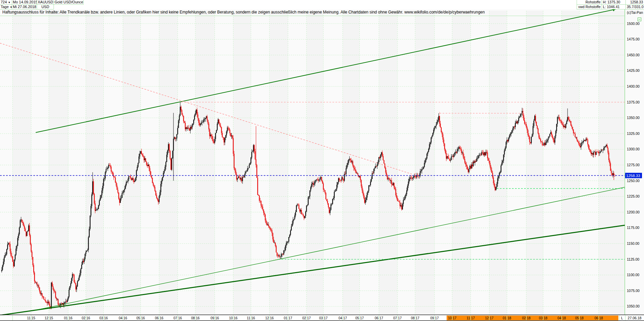 This screenshot has height=321, width=644. What do you see at coordinates (635, 12) in the screenshot?
I see `copyright-label: (c)Tai-Pan` at bounding box center [635, 12].